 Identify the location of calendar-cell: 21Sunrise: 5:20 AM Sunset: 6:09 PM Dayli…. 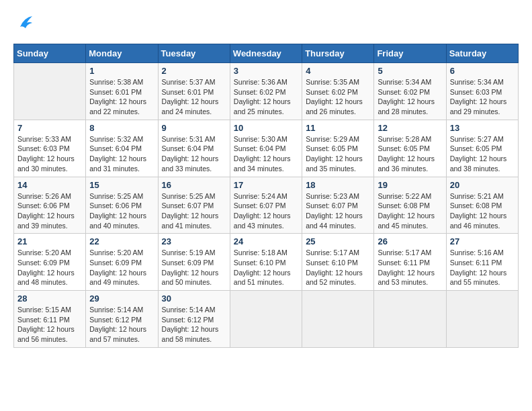
(50, 262).